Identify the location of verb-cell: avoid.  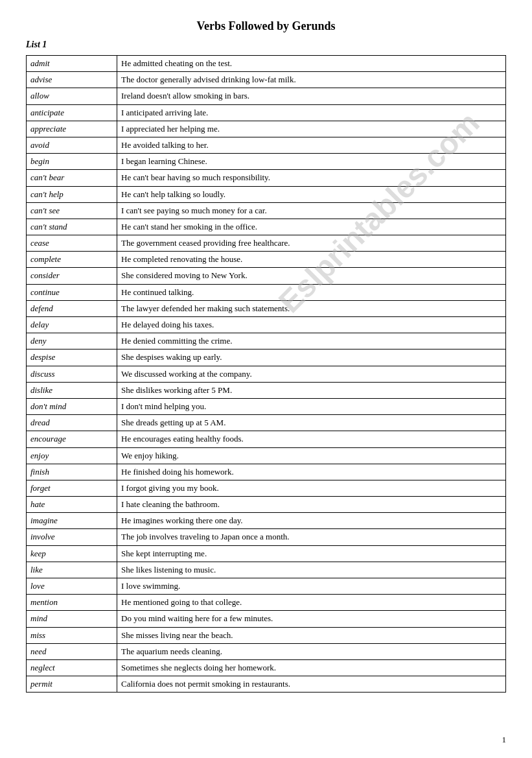
(72, 145).